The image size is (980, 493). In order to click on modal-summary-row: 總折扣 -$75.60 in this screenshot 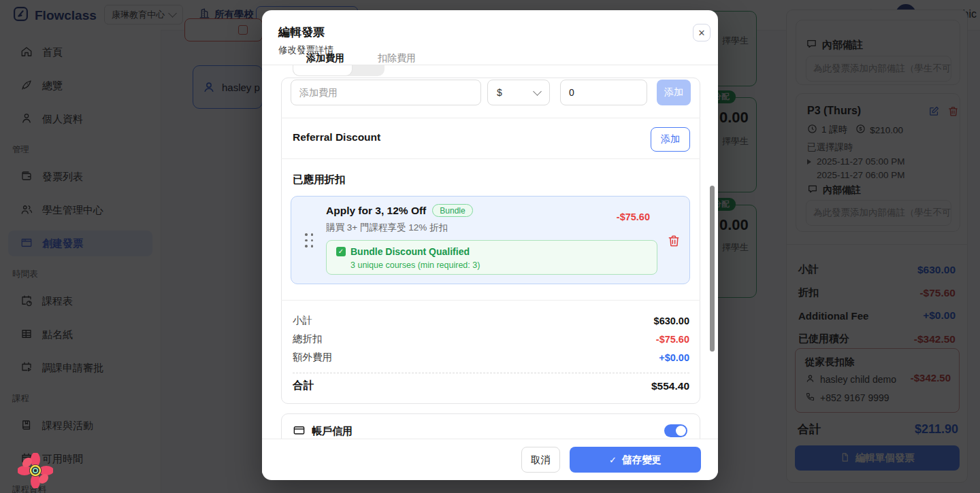, I will do `click(491, 339)`.